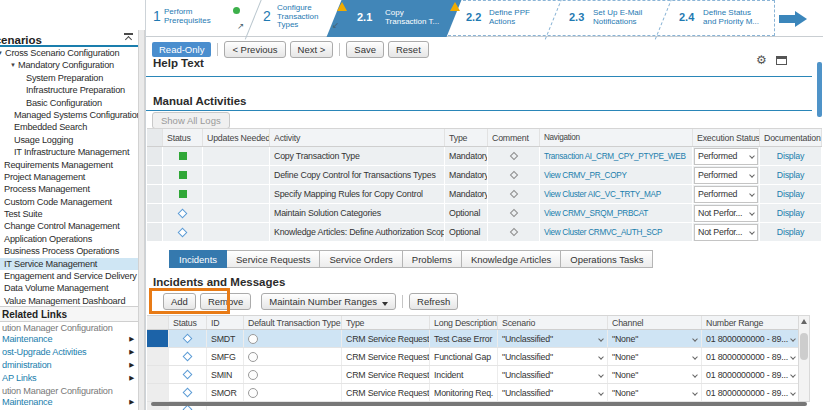  I want to click on execution-status-dropdown: Not Perfor..., so click(726, 214).